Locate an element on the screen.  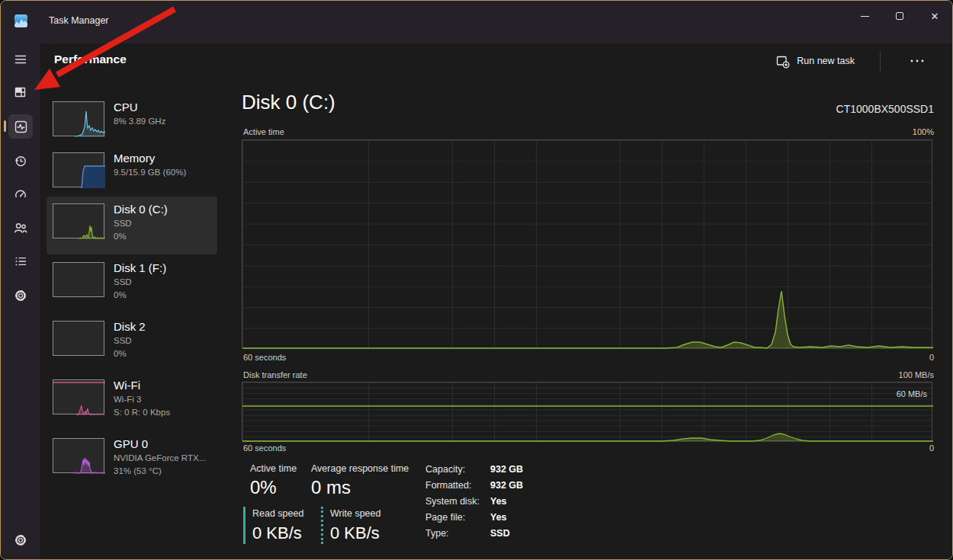
list-item-wifi: Wi-Fi Wi-Fi 3 S: 0 R: 0 Kbps is located at coordinates (132, 402).